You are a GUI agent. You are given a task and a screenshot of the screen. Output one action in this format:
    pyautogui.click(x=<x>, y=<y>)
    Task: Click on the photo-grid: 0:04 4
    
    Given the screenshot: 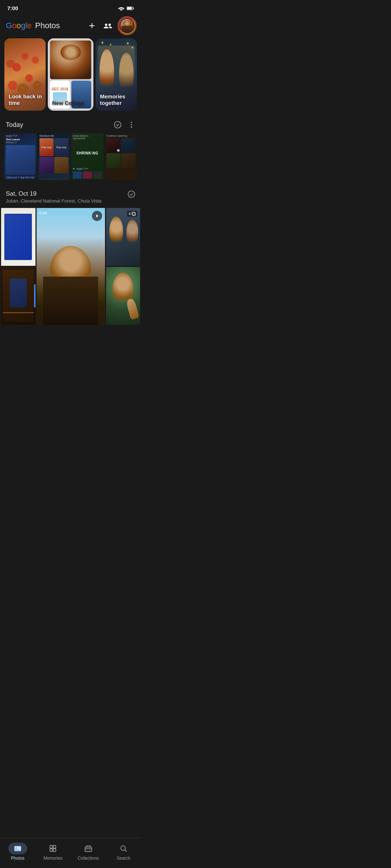 What is the action you would take?
    pyautogui.click(x=71, y=266)
    